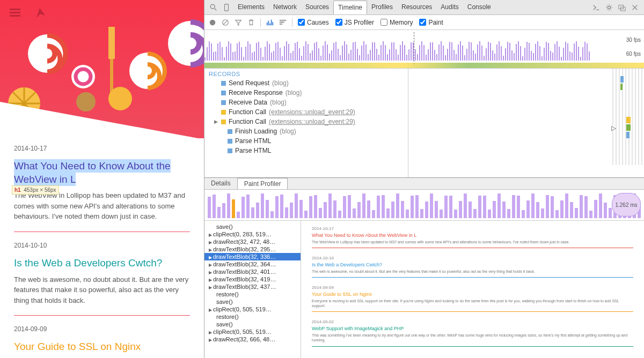  What do you see at coordinates (102, 148) in the screenshot?
I see `post-date: 2014-10-17` at bounding box center [102, 148].